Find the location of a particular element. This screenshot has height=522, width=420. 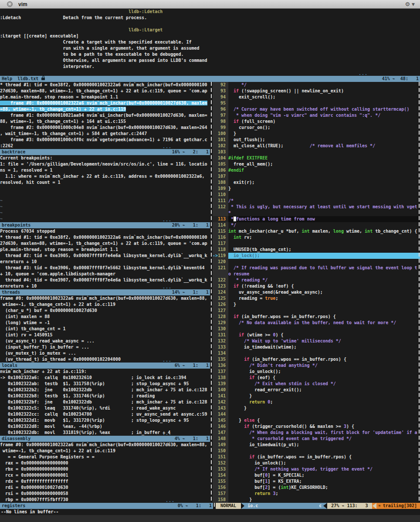

line-number: 147 is located at coordinates (222, 433).